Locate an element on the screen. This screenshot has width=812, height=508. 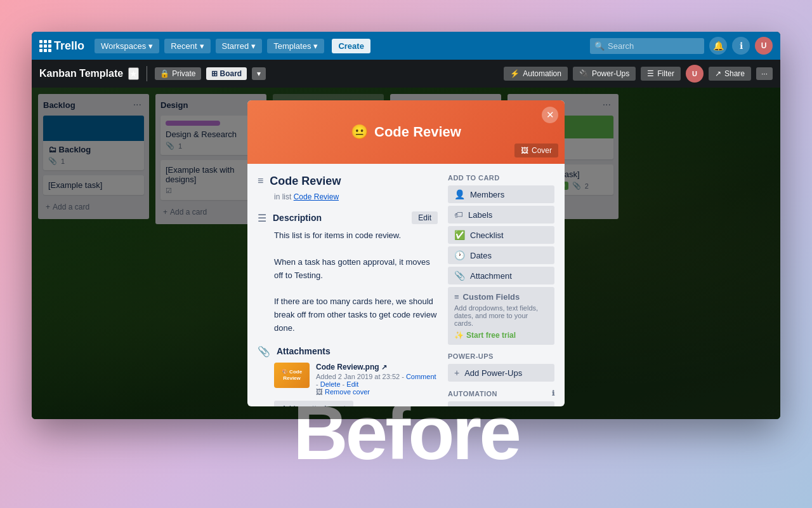
navbar: Trello Workspaces ▾ Recent ▾ Starred ▾ T… is located at coordinates (406, 46).